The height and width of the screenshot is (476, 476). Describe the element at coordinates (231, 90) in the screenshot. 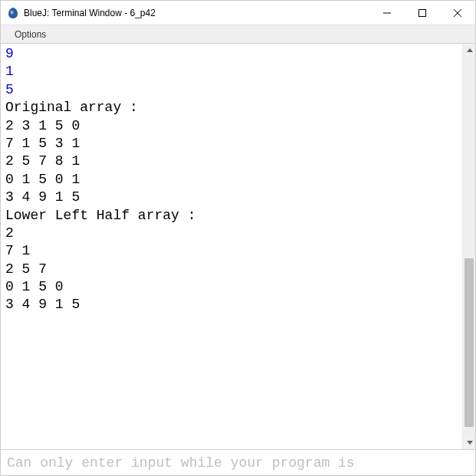

I see `terminal-input-line: 5` at that location.